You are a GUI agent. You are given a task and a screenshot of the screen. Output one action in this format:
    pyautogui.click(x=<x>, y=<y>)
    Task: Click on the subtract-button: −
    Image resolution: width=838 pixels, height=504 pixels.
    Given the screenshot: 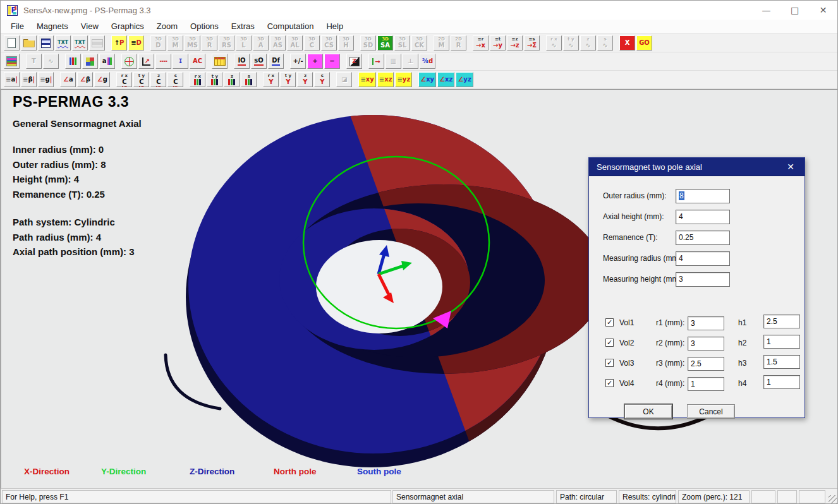 What is the action you would take?
    pyautogui.click(x=332, y=61)
    